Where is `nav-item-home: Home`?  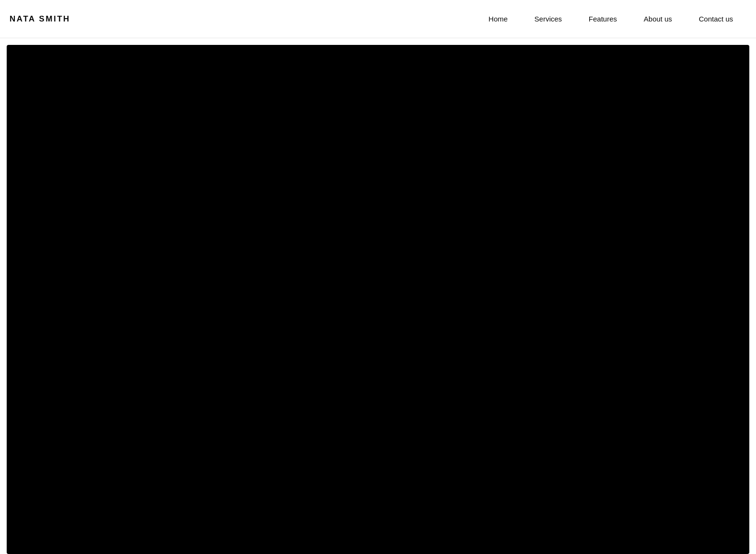
nav-item-home: Home is located at coordinates (498, 19).